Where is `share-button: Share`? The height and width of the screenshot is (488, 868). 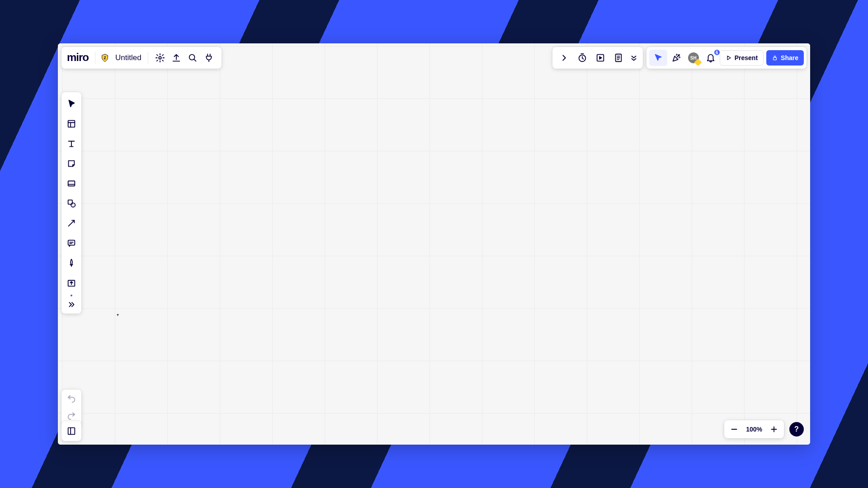 share-button: Share is located at coordinates (785, 58).